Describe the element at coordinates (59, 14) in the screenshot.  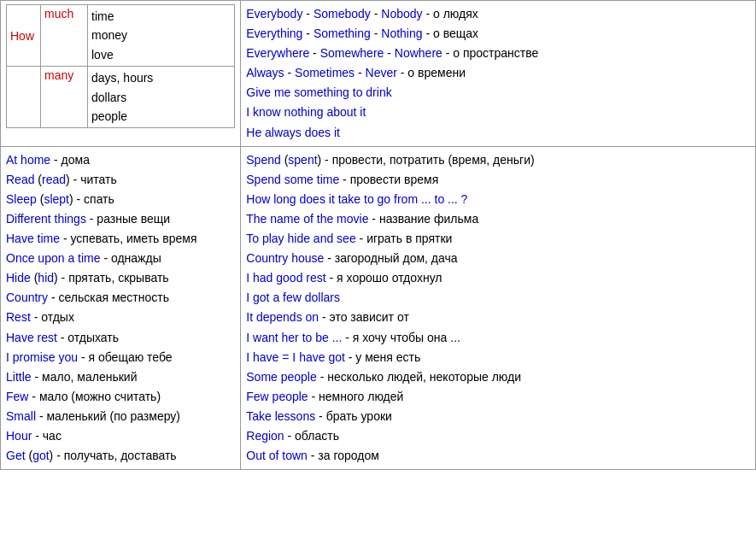
I see `much-label: much` at that location.